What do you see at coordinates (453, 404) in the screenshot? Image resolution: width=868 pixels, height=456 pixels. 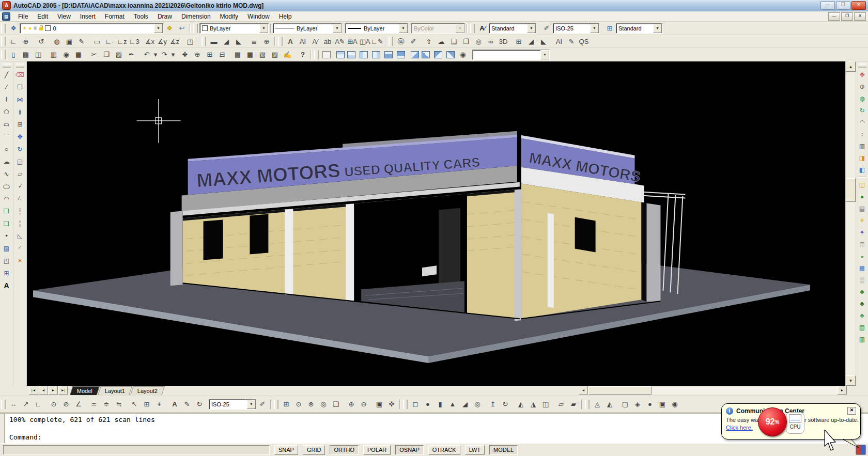 I see `cone-icon: ▲` at bounding box center [453, 404].